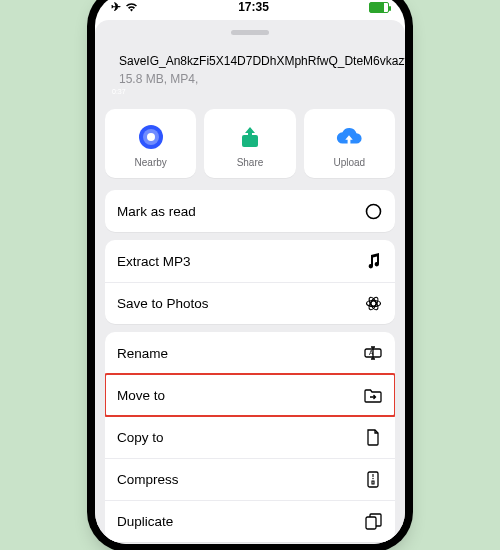 The image size is (500, 550). I want to click on share-icon, so click(250, 137).